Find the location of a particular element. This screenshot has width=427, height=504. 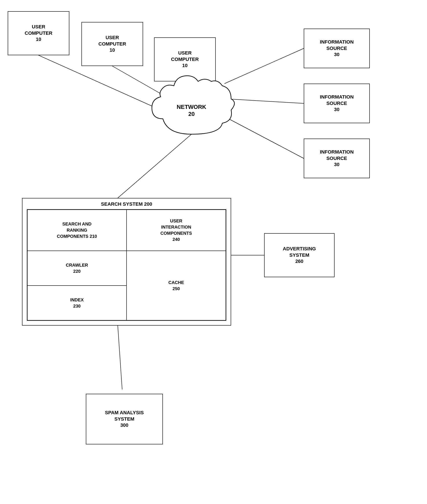

search-system-label: SEARCH SYSTEM 200 is located at coordinates (127, 204).